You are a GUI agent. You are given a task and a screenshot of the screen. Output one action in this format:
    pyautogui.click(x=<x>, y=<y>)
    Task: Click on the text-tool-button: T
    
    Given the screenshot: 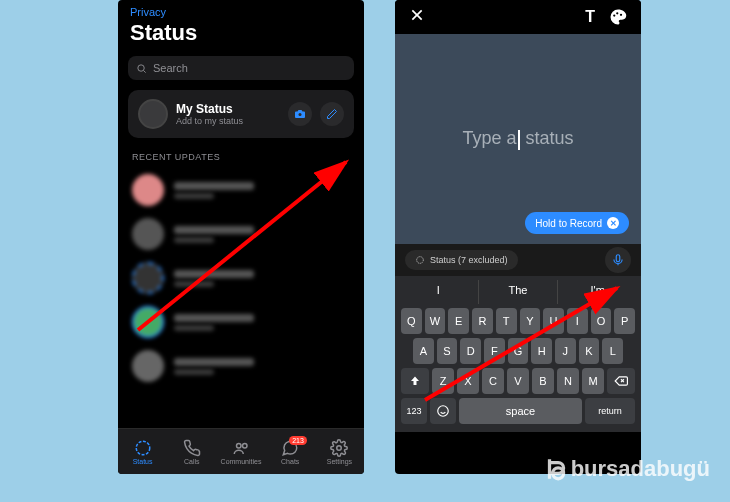 What is the action you would take?
    pyautogui.click(x=590, y=17)
    